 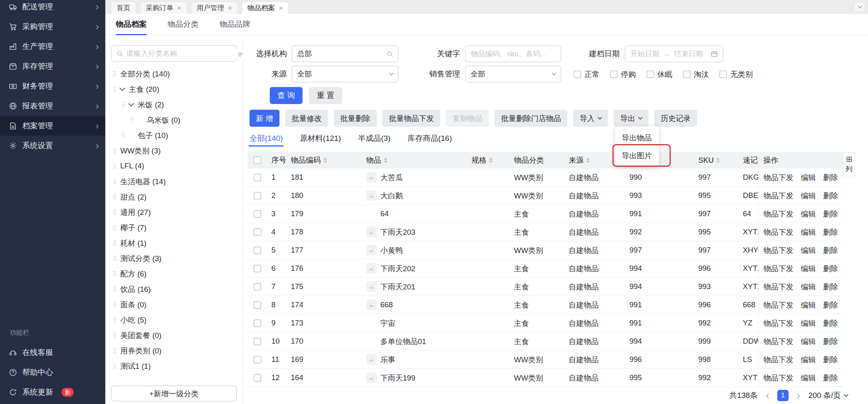 I want to click on history-button: 历史记录, so click(x=676, y=118).